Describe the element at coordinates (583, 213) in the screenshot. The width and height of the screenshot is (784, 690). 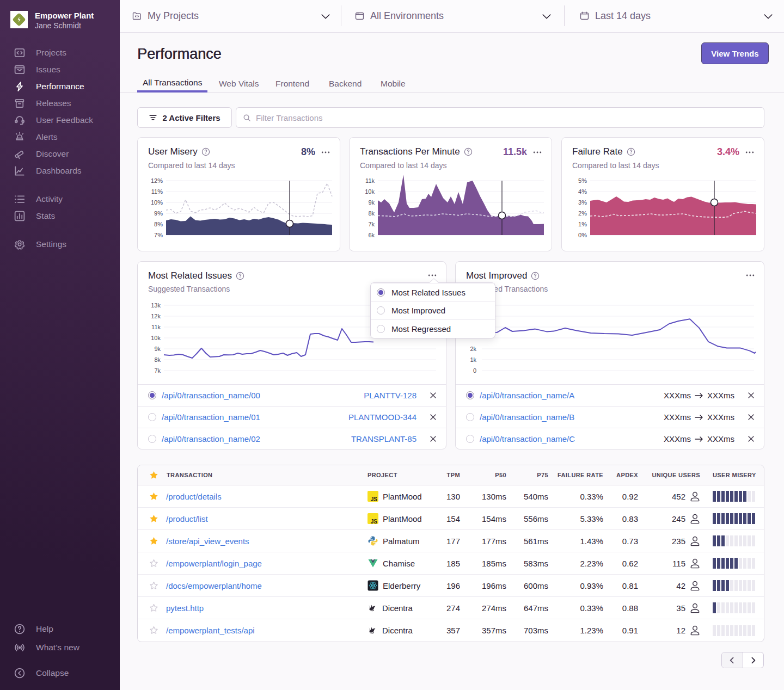
I see `svg-text: 2%` at that location.